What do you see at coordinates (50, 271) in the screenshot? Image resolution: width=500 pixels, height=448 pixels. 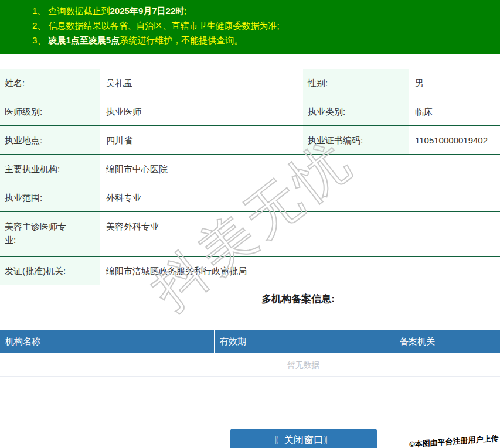 I see `issuing-authority-label: 发证(批准)机关:` at bounding box center [50, 271].